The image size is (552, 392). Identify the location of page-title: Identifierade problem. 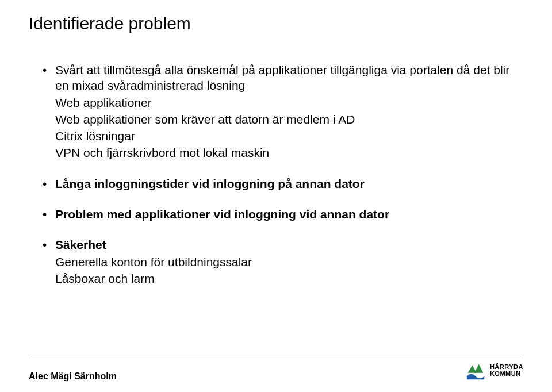
(276, 24).